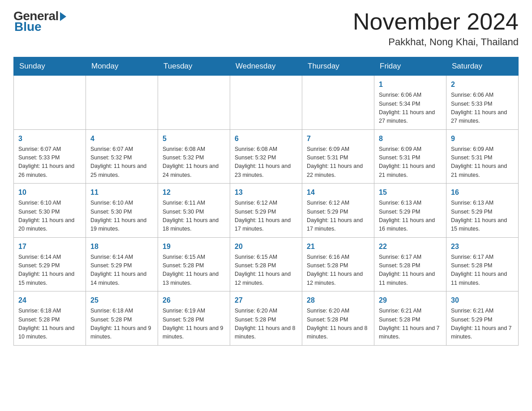 Image resolution: width=532 pixels, height=411 pixels. I want to click on calendar-day-cell: 9Sunrise: 6:09 AM Sunset: 5:31 PM Daylig…, so click(483, 157).